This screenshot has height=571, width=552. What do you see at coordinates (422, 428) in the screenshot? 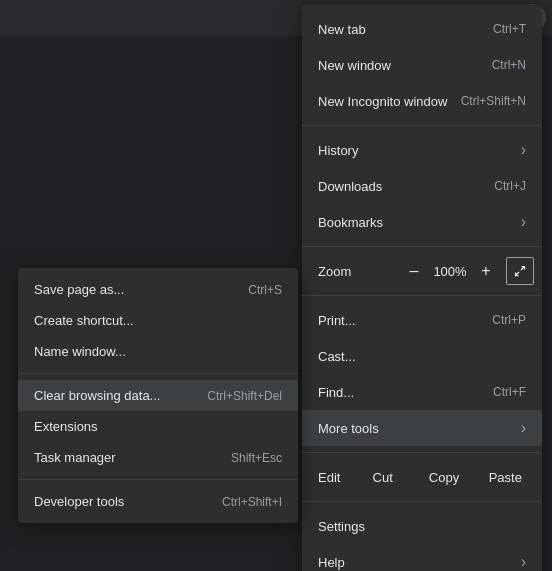
I see `menu-more-tools: More tools ›` at bounding box center [422, 428].